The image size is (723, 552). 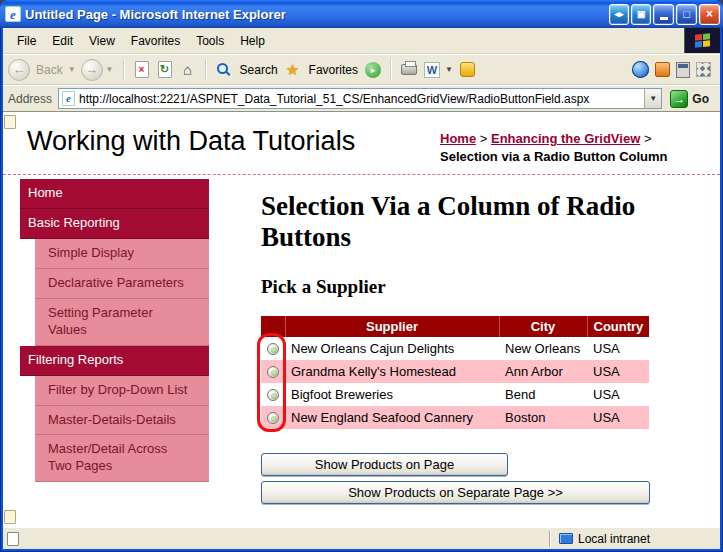 What do you see at coordinates (362, 14) in the screenshot?
I see `title-bar: e Untitled Page - Microsoft Internet Exp…` at bounding box center [362, 14].